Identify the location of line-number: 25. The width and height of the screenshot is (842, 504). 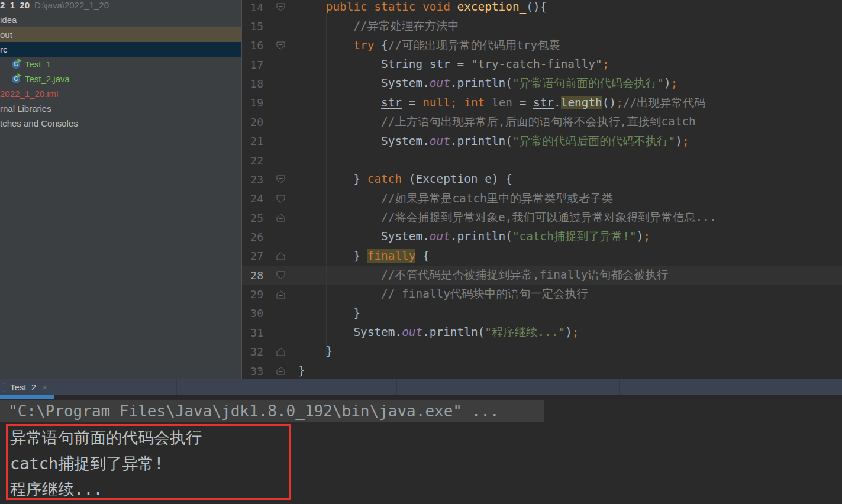
(253, 218).